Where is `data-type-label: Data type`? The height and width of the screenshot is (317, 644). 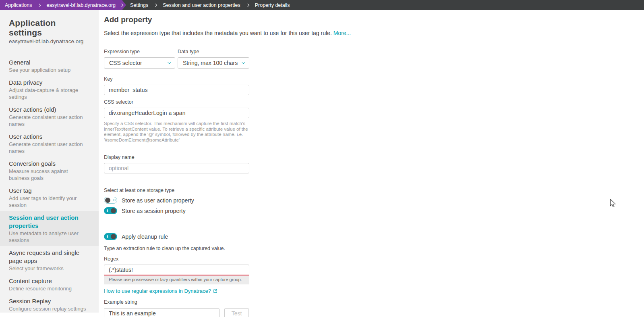 data-type-label: Data type is located at coordinates (213, 52).